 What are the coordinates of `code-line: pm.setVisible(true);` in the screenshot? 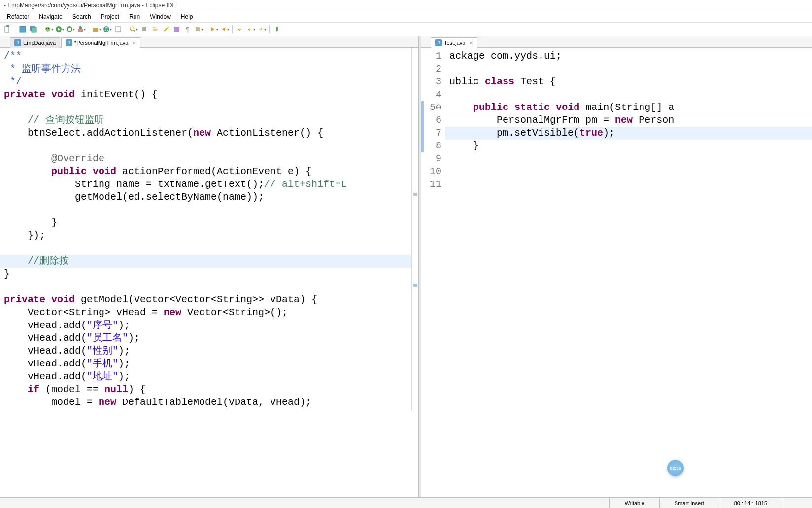 It's located at (629, 133).